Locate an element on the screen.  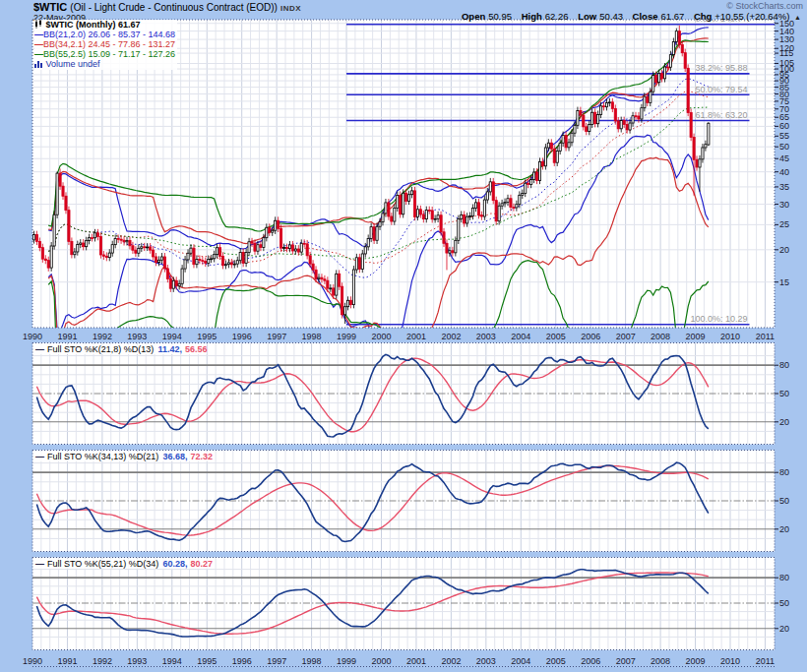
close-value: 61.67 is located at coordinates (672, 16).